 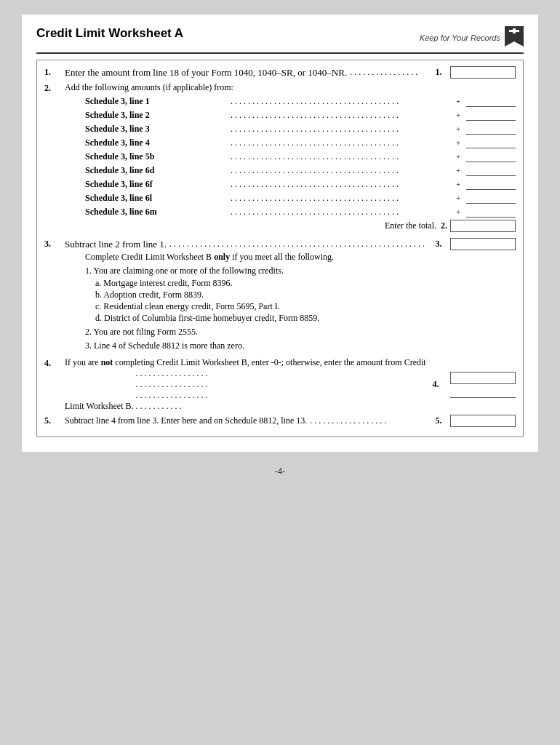 What do you see at coordinates (300, 170) in the screenshot?
I see `sched-row-5: Schedule 3, line 6d . . . . . . . . . . …` at bounding box center [300, 170].